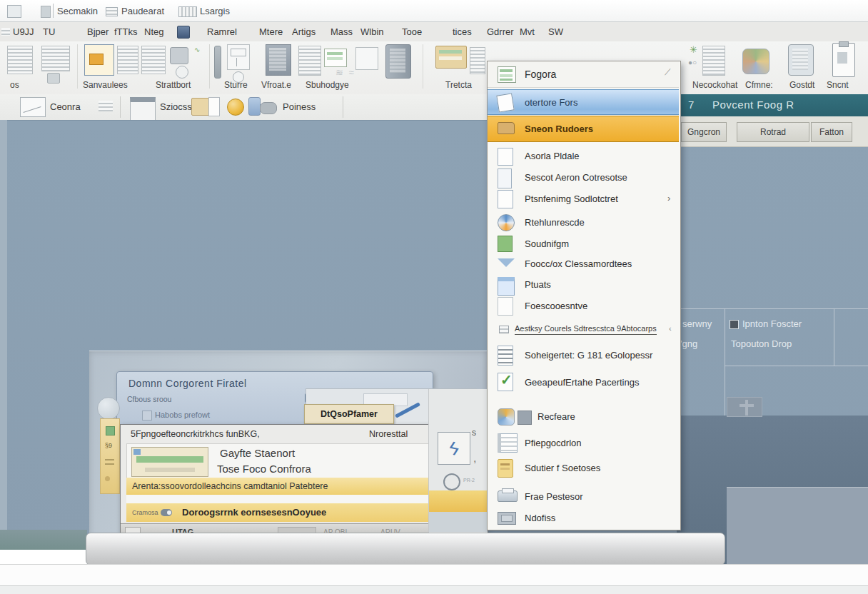 This screenshot has width=868, height=594. What do you see at coordinates (583, 129) in the screenshot?
I see `menu-item-highlighted-orange: Sneon Rudoers` at bounding box center [583, 129].